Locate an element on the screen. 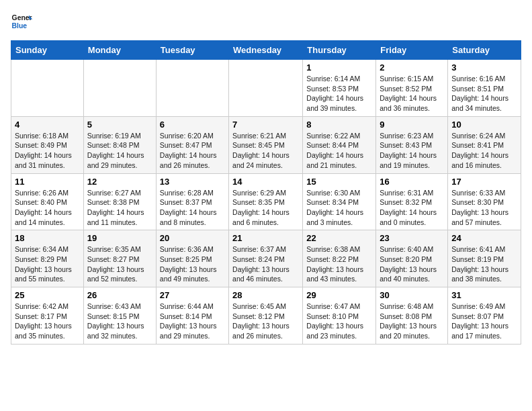  day-info: Sunrise: 6:48 AM Sunset: 8:08 PM Dayligh… is located at coordinates (412, 321).